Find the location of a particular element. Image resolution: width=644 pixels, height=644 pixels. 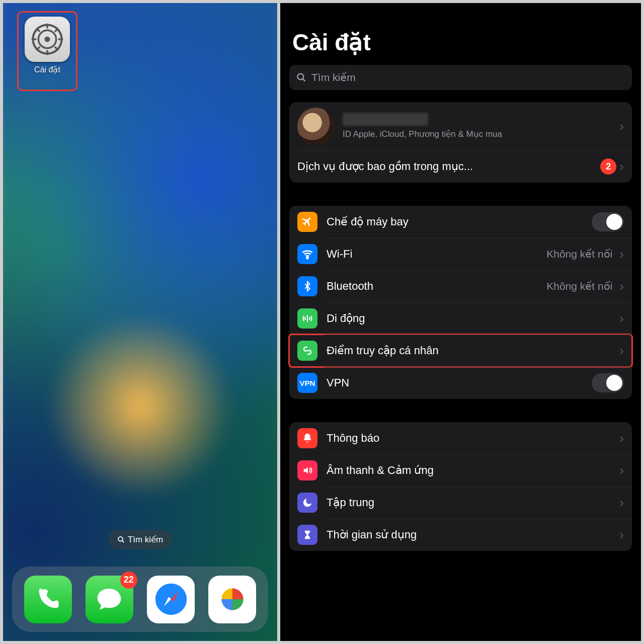

hourglass-icon is located at coordinates (307, 535).